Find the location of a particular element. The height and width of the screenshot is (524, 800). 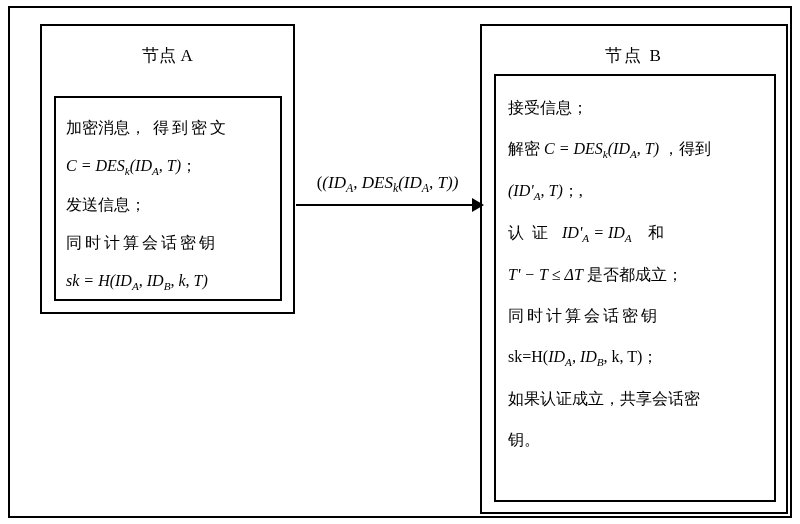

arrow-line is located at coordinates (387, 205).